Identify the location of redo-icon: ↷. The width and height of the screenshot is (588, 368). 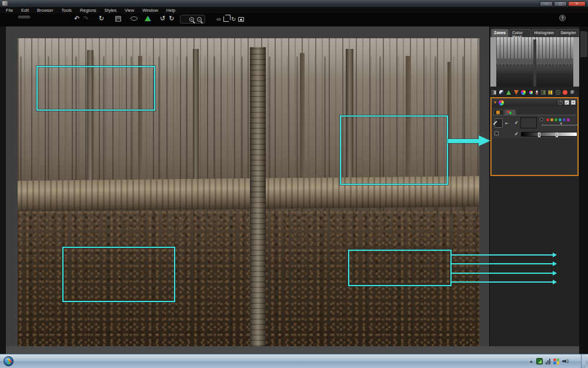
(86, 19).